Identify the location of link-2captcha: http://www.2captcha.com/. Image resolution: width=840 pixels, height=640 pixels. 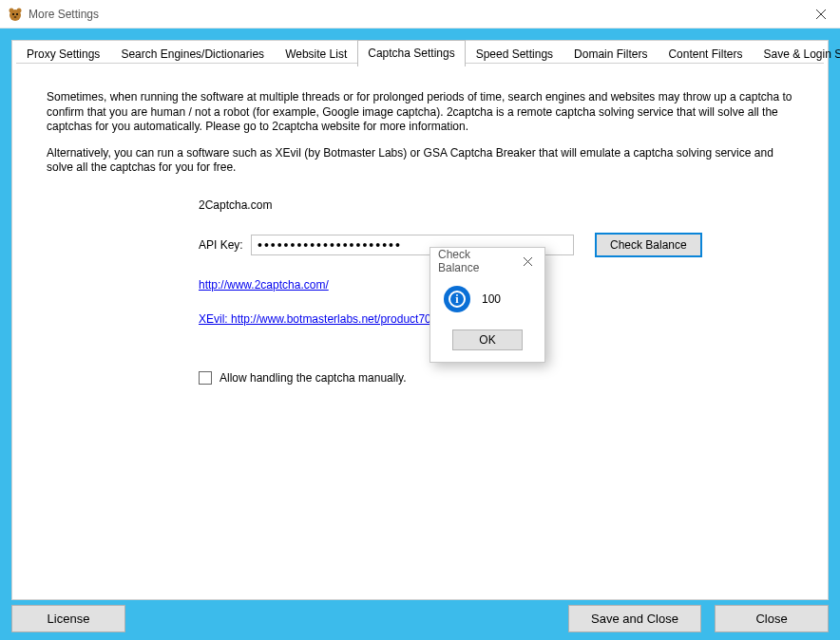
(264, 285).